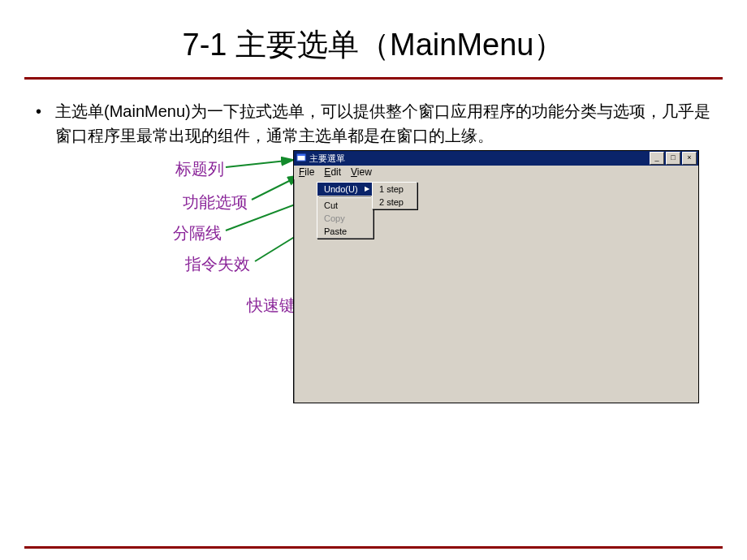 The height and width of the screenshot is (560, 747). I want to click on menu-file: File, so click(307, 172).